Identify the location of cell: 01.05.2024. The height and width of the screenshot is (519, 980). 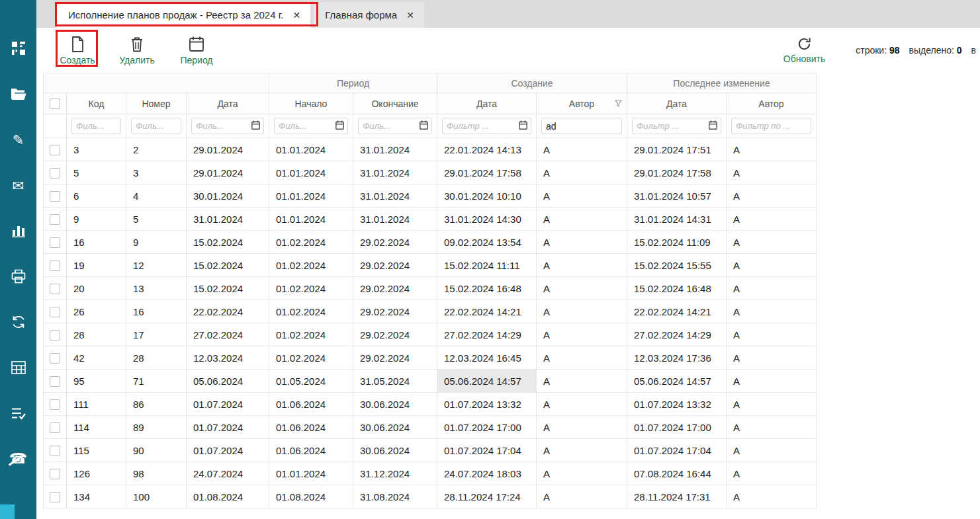
(311, 381).